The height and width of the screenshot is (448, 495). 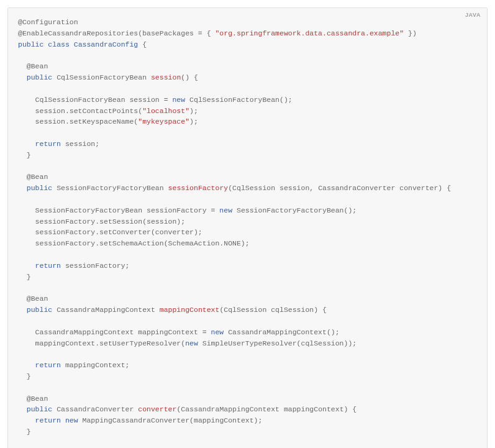 What do you see at coordinates (102, 221) in the screenshot?
I see `code-token: sessionFactory.setSession(session);` at bounding box center [102, 221].